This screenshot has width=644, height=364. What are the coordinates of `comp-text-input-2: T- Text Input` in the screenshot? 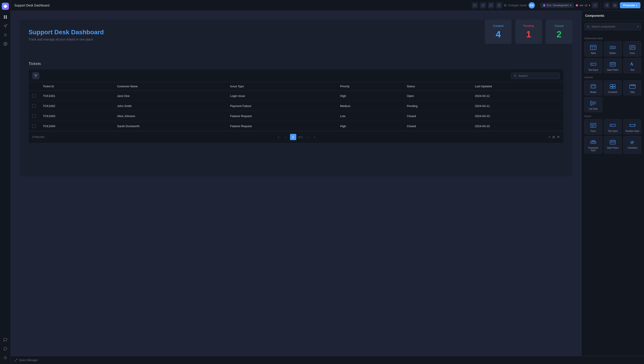 It's located at (613, 127).